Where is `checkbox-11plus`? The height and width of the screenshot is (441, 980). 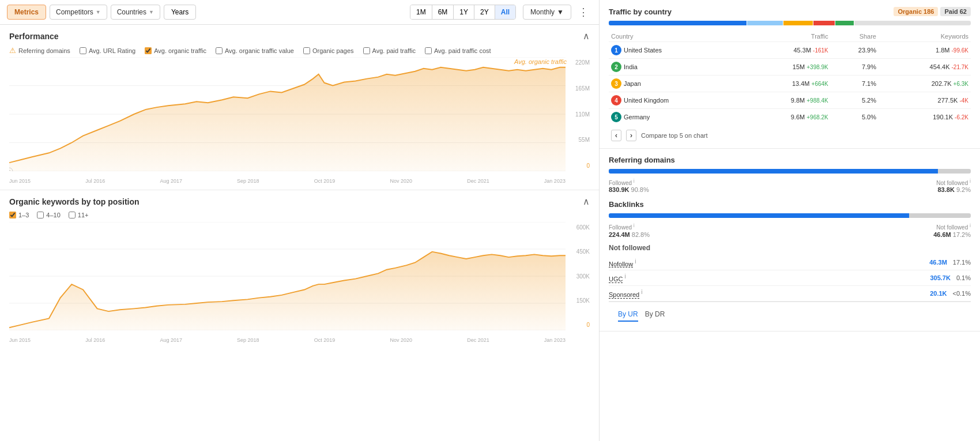
checkbox-11plus is located at coordinates (72, 215).